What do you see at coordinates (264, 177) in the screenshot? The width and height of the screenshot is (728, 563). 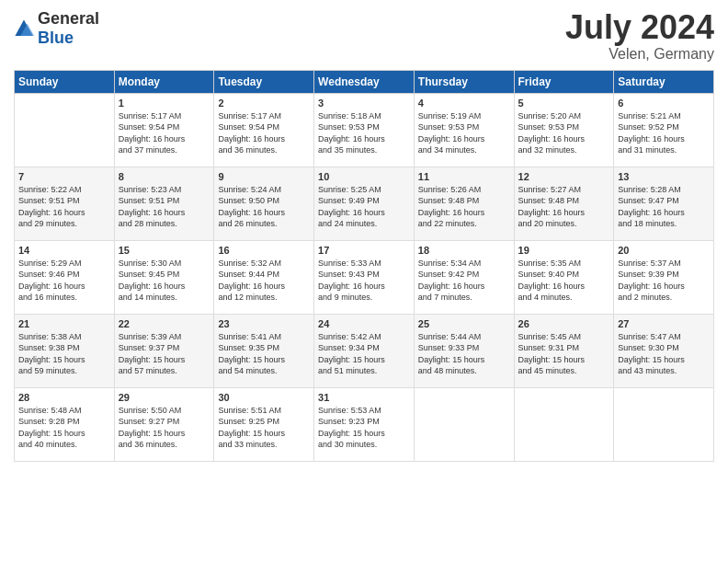 I see `day-number: 9` at bounding box center [264, 177].